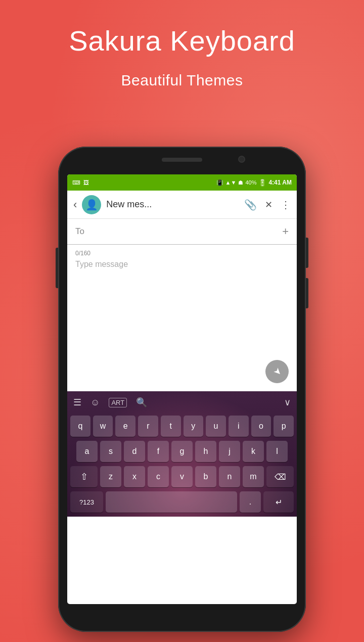 This screenshot has height=642, width=364. I want to click on phone-speaker, so click(182, 160).